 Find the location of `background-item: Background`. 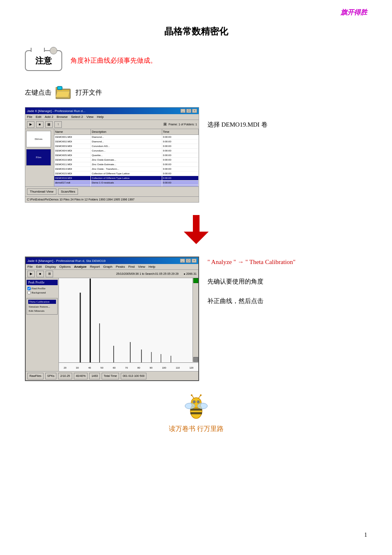

background-item: Background is located at coordinates (42, 293).